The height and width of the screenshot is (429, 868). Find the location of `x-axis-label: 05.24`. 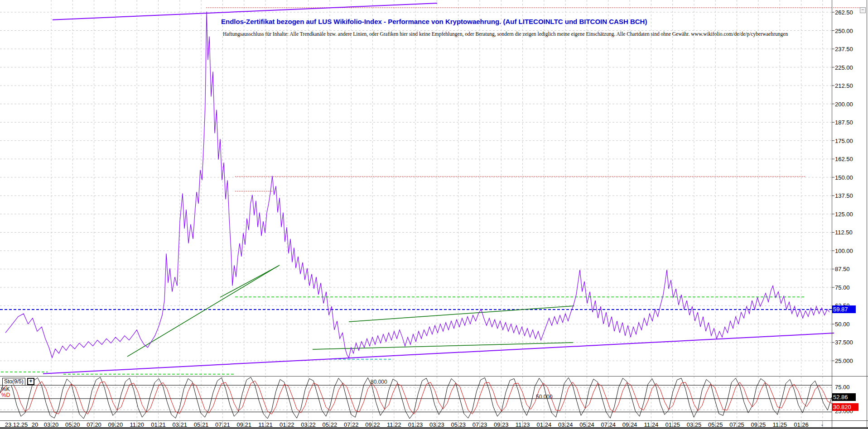

x-axis-label: 05.24 is located at coordinates (587, 424).